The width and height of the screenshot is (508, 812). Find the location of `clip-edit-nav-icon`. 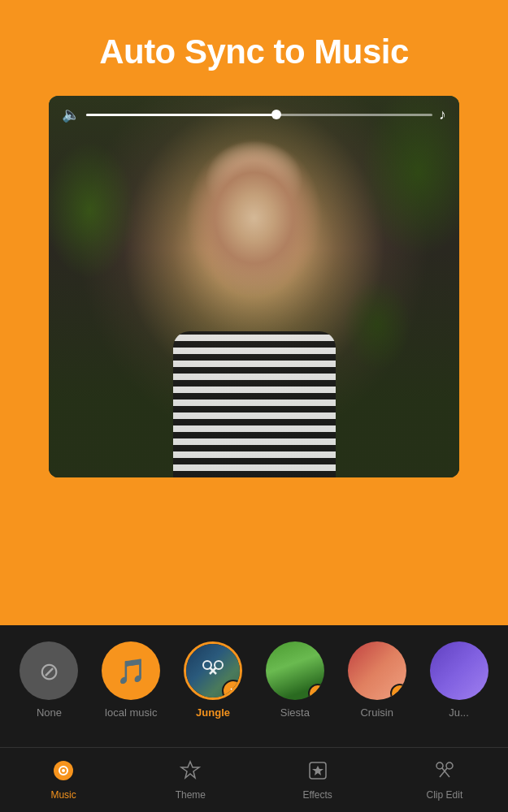

clip-edit-nav-icon is located at coordinates (445, 773).